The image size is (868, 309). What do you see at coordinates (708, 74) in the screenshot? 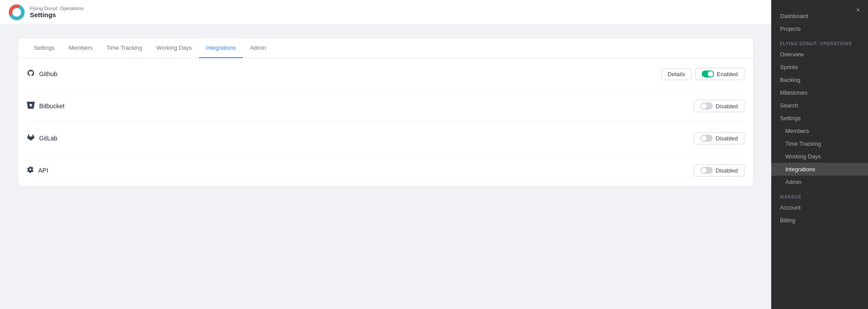
I see `github-toggle-indicator` at bounding box center [708, 74].